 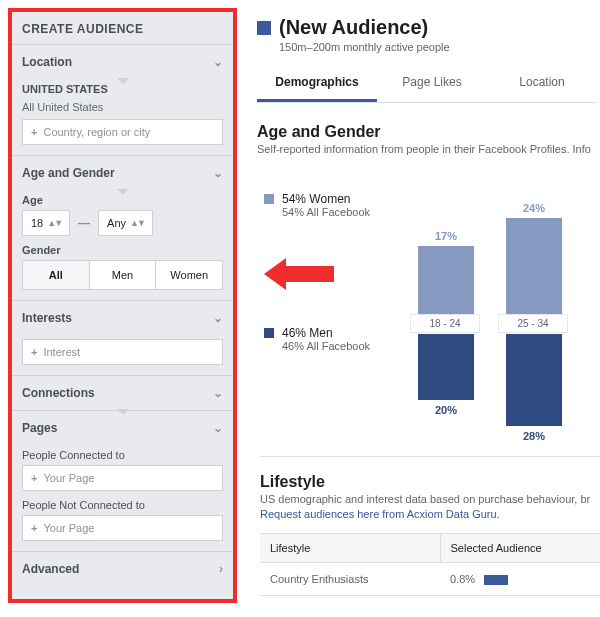 I want to click on legend-women-swatch, so click(x=269, y=199).